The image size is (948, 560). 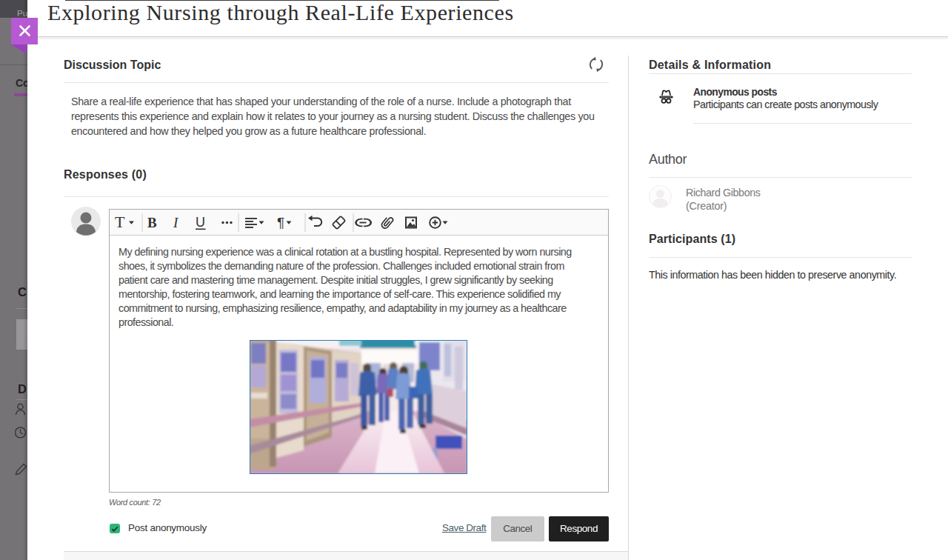 I want to click on svg-text: I, so click(x=176, y=222).